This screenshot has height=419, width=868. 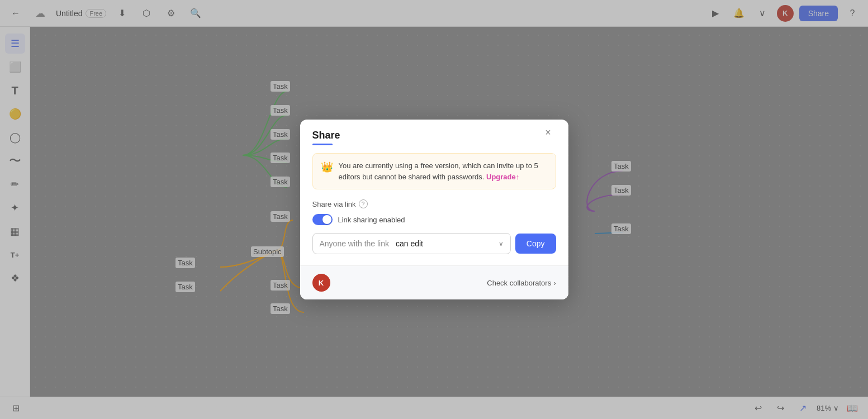 I want to click on modal-header: Share ×, so click(x=434, y=131).